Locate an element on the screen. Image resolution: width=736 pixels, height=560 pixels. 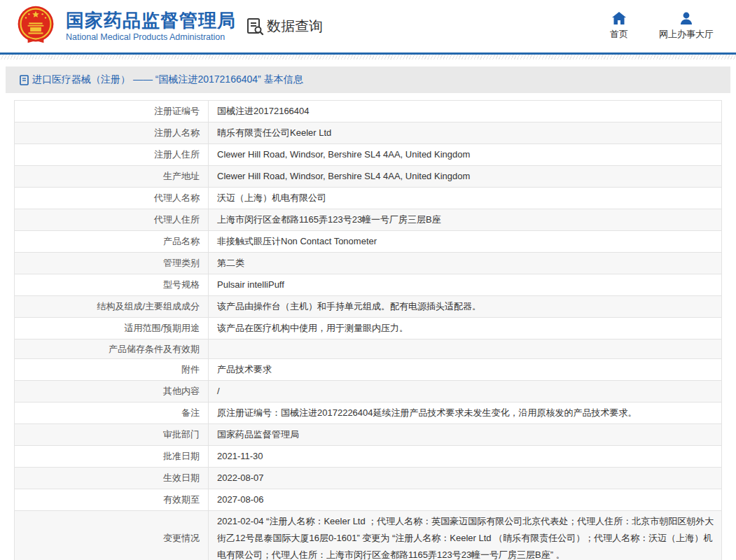
row-value: 第二类 is located at coordinates (465, 263).